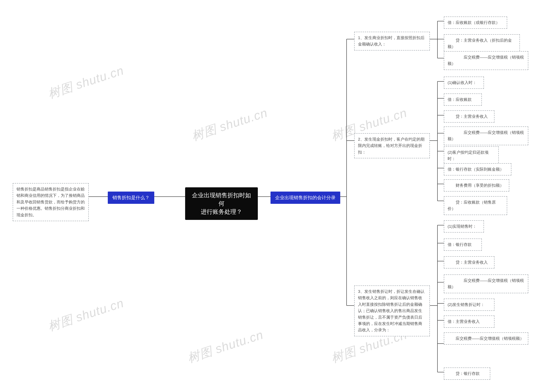  I want to click on group2-item: 财务费用（享受的折扣额）, so click(477, 185).